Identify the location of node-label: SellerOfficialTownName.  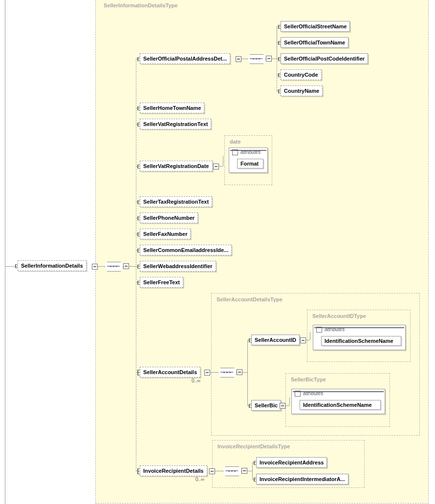
(315, 42).